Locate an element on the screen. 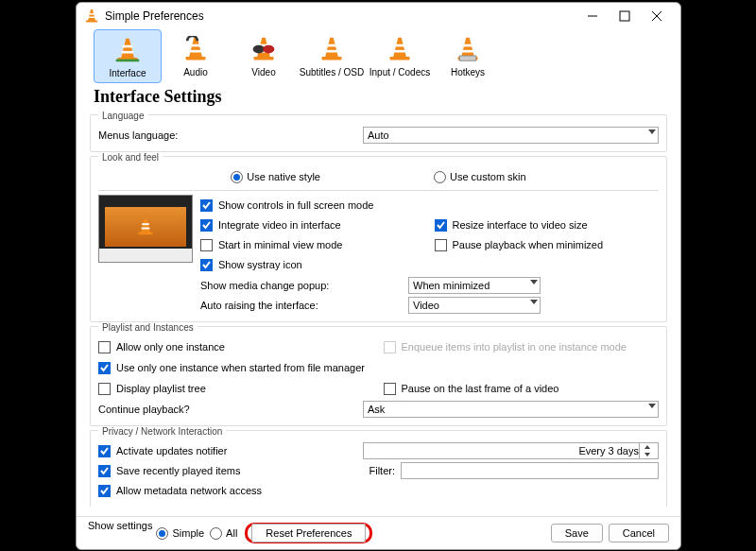 The width and height of the screenshot is (756, 551). filter-label: Filter: is located at coordinates (382, 471).